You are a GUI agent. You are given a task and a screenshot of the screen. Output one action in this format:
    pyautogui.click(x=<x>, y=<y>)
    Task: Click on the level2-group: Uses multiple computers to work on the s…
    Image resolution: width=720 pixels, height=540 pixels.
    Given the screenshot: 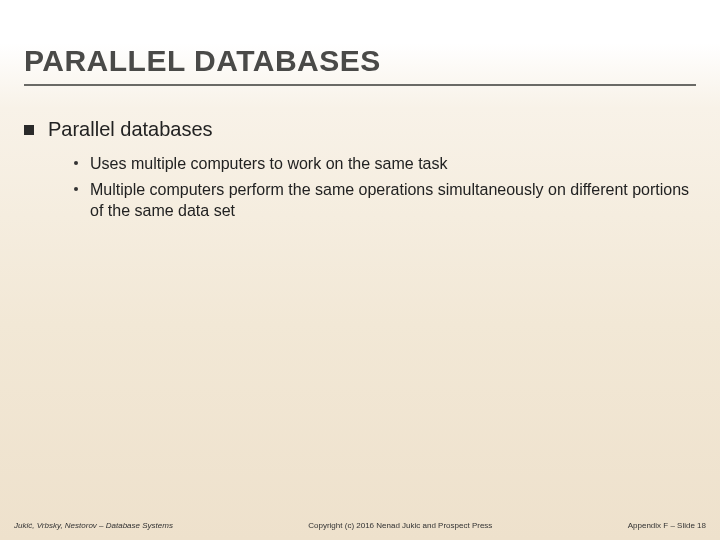 What is the action you would take?
    pyautogui.click(x=385, y=188)
    